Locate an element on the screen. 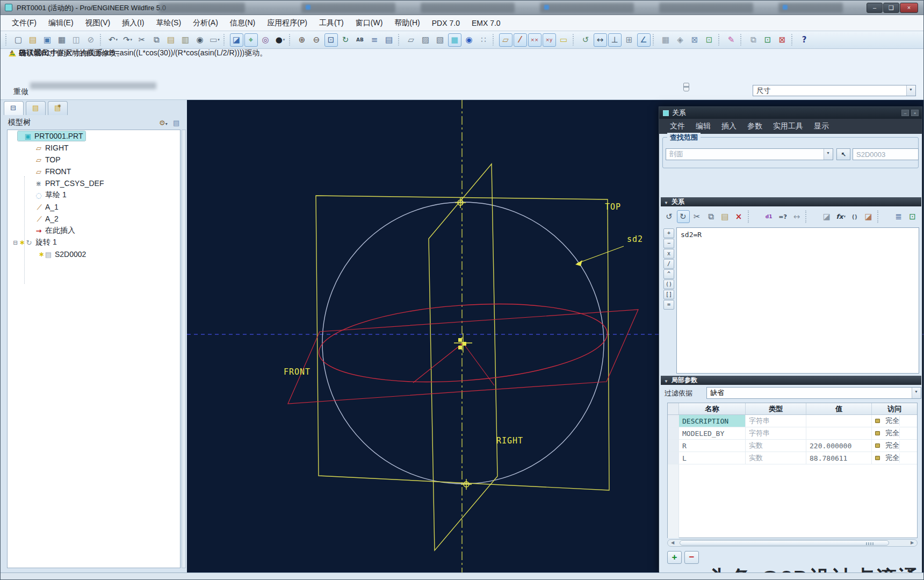 This screenshot has width=924, height=580. toolbar-button: ●▾ is located at coordinates (280, 40).